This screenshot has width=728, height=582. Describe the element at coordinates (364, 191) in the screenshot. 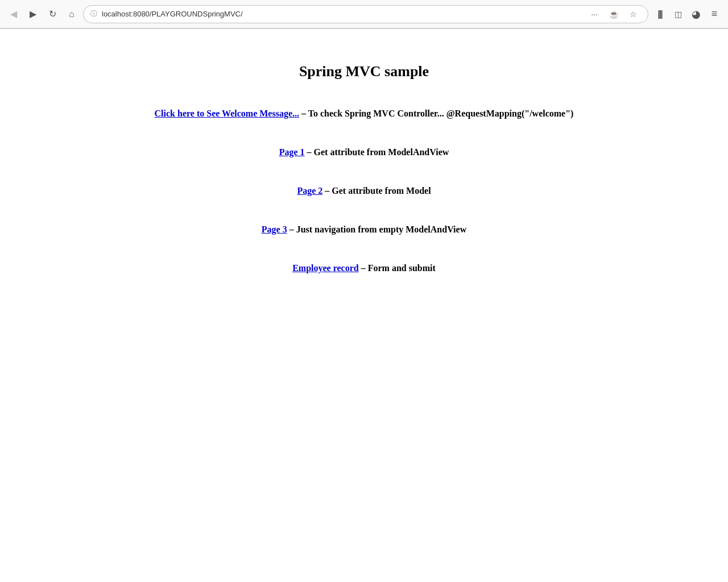

I see `page2-link-row: Page 2 – Get attribute from Model` at that location.